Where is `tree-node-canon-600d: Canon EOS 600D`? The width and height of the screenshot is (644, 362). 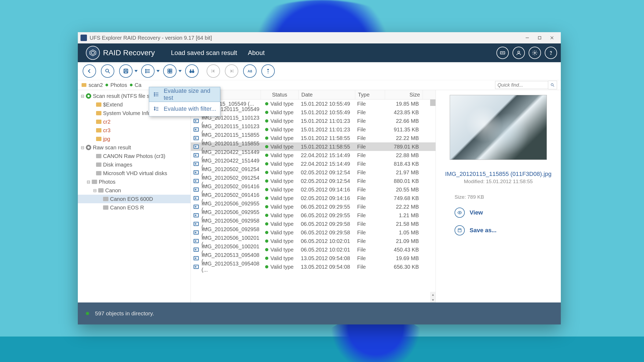
tree-node-canon-600d: Canon EOS 600D is located at coordinates (134, 199).